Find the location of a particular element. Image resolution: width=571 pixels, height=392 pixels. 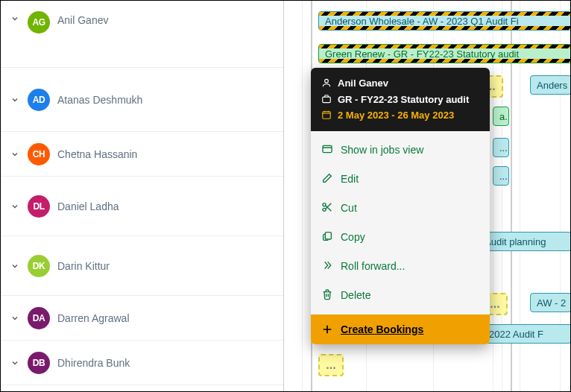

avatar: DA is located at coordinates (39, 318).